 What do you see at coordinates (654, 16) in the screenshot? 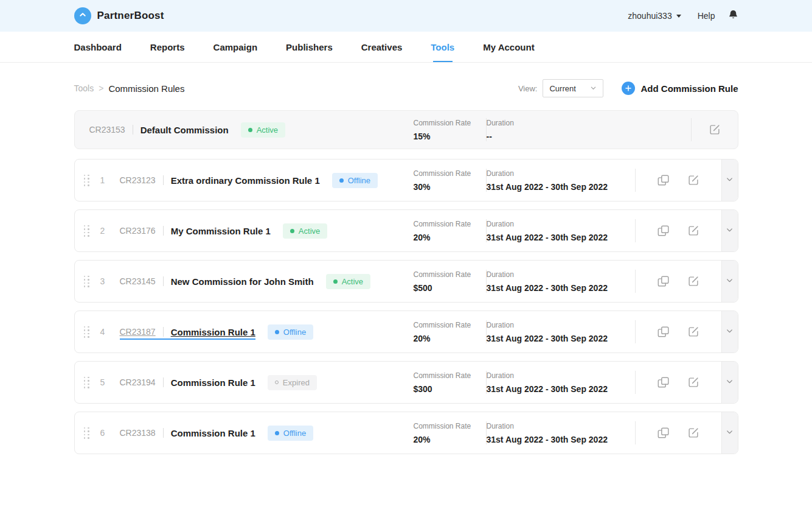
I see `user-menu: zhouhui333` at bounding box center [654, 16].